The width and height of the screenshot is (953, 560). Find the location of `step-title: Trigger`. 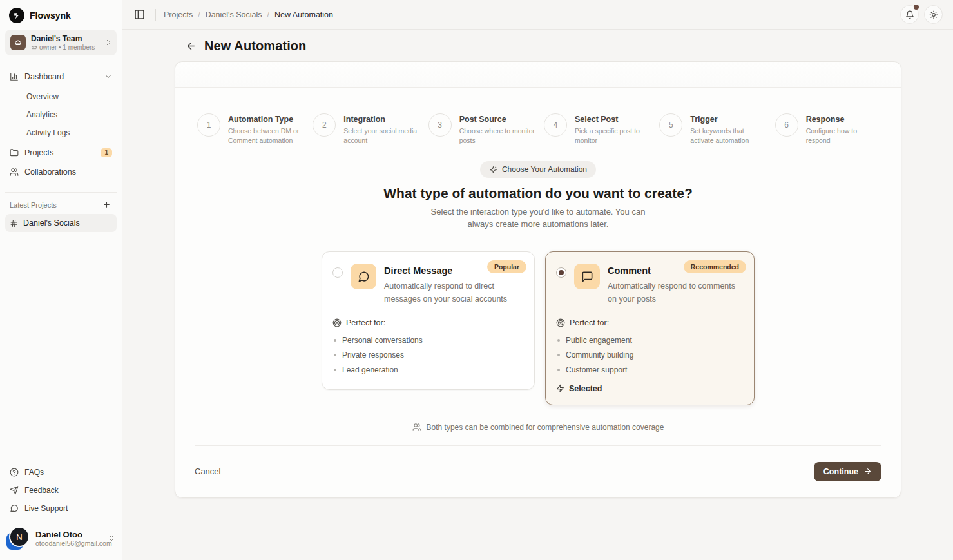

step-title: Trigger is located at coordinates (728, 119).